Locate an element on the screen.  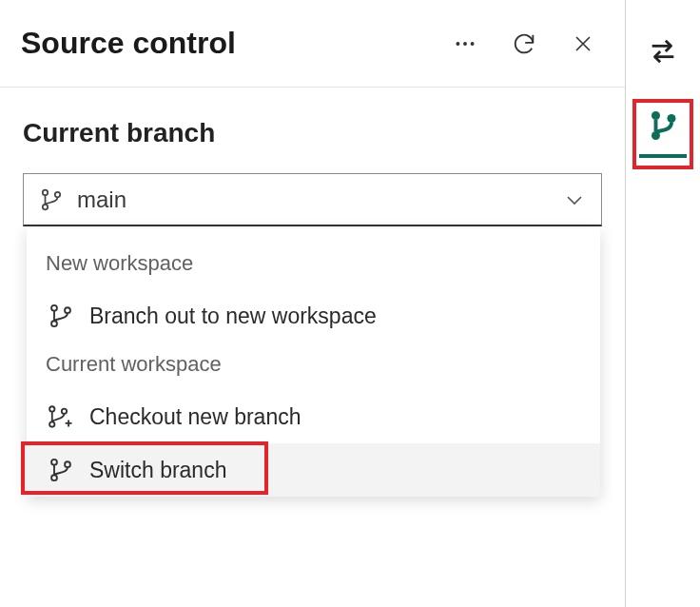
menu-branch-out-new-workspace: Branch out to new workspace is located at coordinates (314, 316).